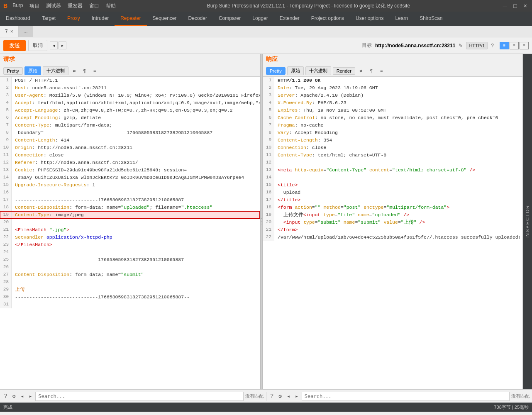 The image size is (532, 415). Describe the element at coordinates (54, 6) in the screenshot. I see `menu-tester: 测试器` at that location.